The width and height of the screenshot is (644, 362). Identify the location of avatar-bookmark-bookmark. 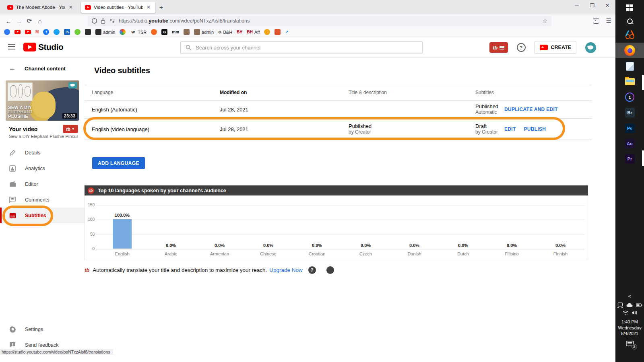
(88, 32).